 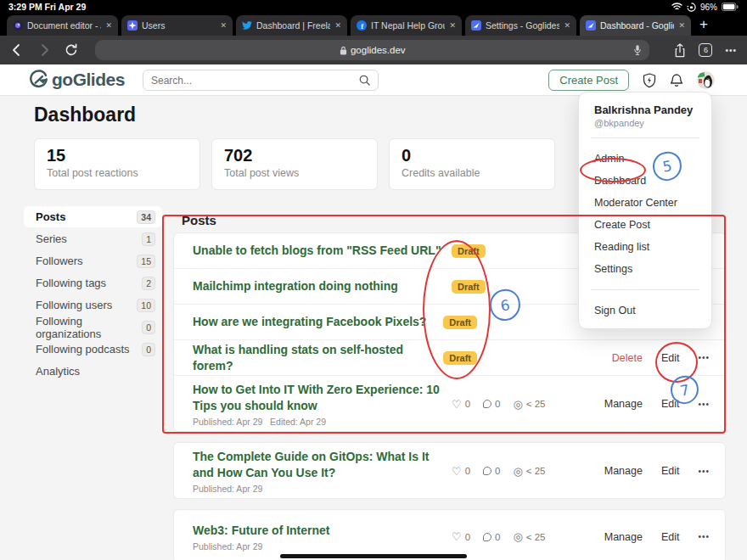 I want to click on views-stat: ◎< 25, so click(x=529, y=472).